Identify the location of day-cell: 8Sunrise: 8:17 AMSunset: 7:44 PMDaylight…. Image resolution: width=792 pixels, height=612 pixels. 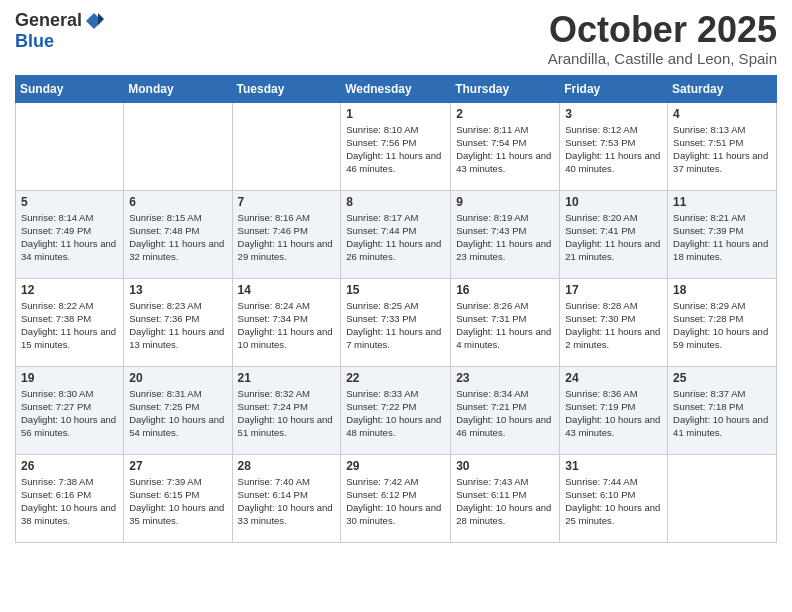
(396, 234).